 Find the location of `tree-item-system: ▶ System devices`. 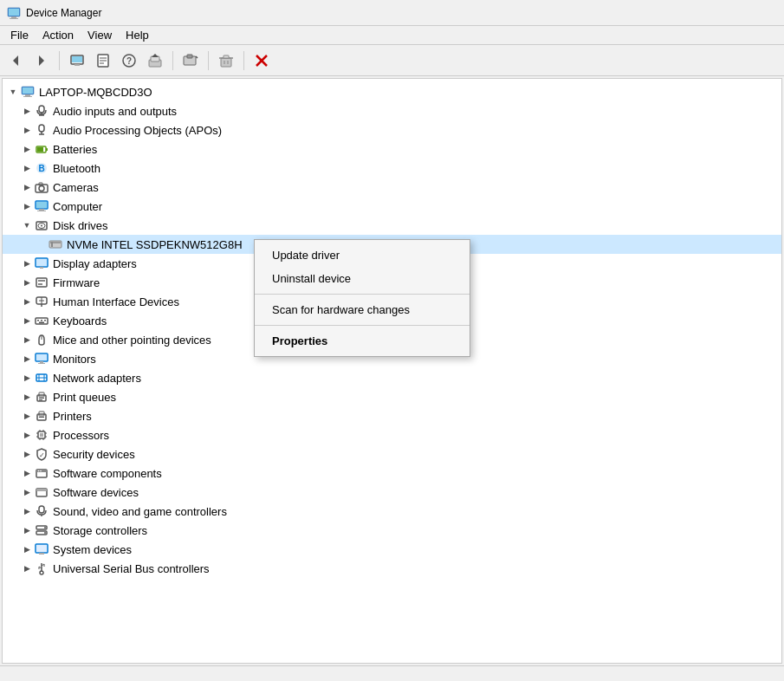

tree-item-system: ▶ System devices is located at coordinates (392, 549).